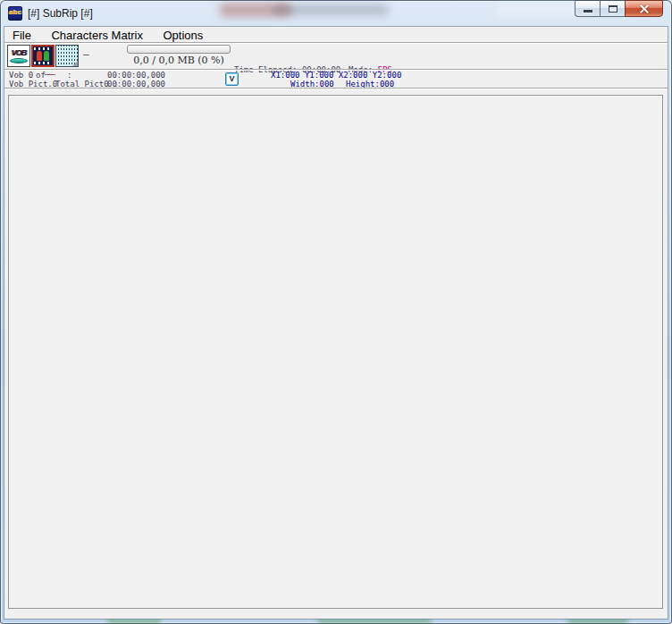 The width and height of the screenshot is (672, 624). Describe the element at coordinates (21, 75) in the screenshot. I see `vob-count: Vob 0` at that location.